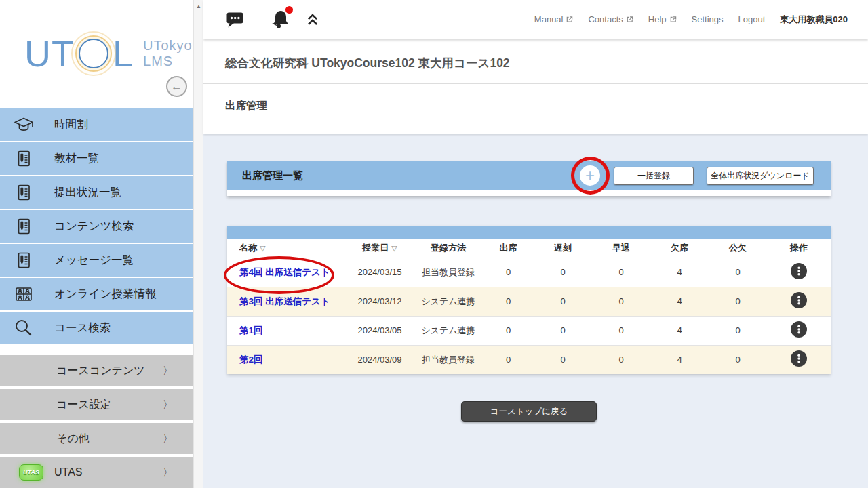  Describe the element at coordinates (563, 248) in the screenshot. I see `column-header-late: 遅刻` at that location.